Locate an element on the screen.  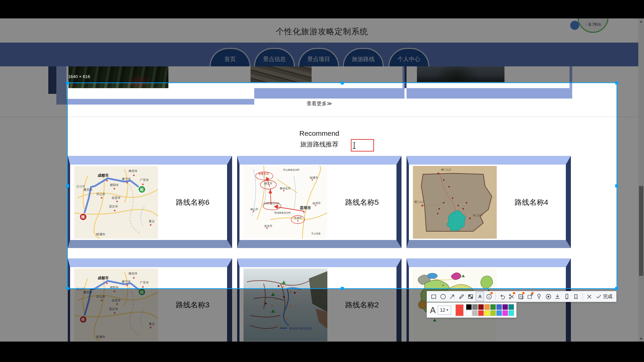
color-palette is located at coordinates (490, 310).